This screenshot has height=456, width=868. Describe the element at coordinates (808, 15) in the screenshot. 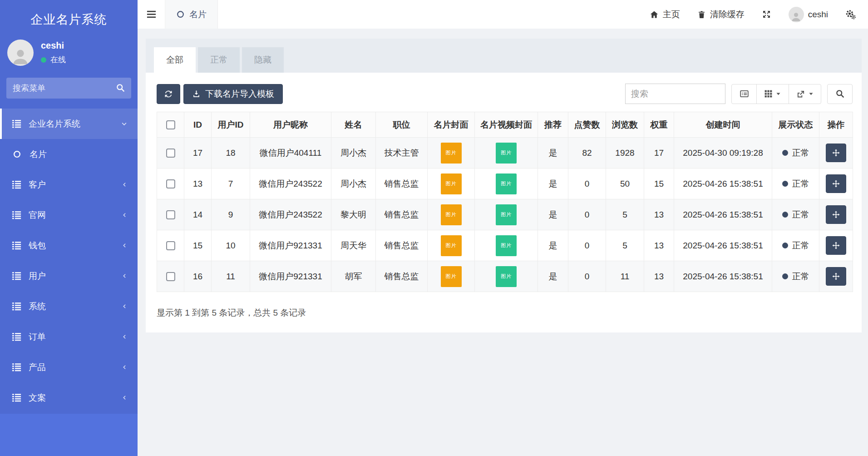

I see `user-menu: ceshi` at that location.